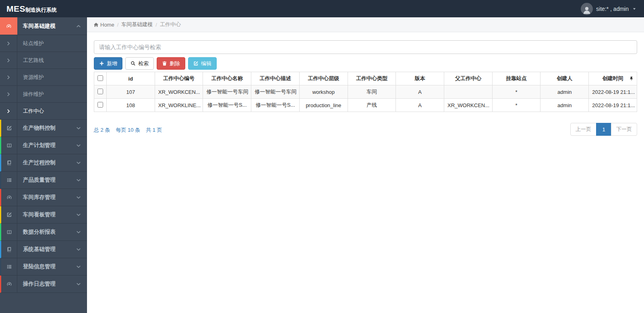  Describe the element at coordinates (587, 9) in the screenshot. I see `avatar` at that location.